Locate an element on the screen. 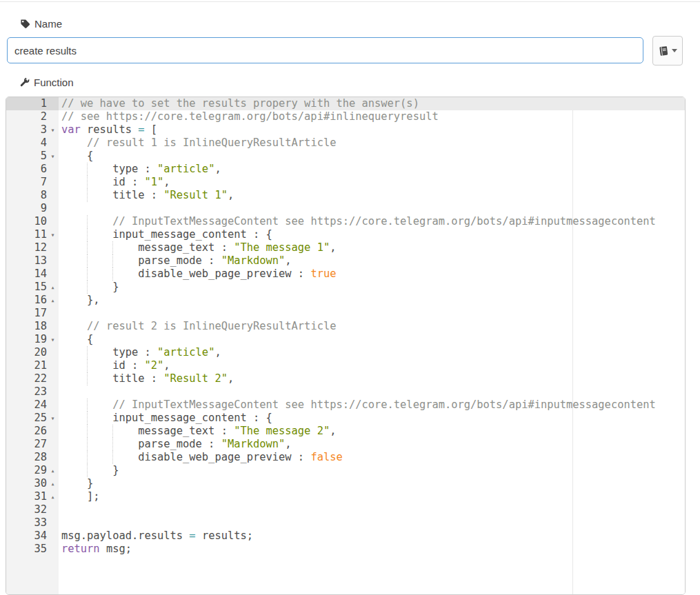 This screenshot has height=595, width=700. code-token-plain: title : is located at coordinates (112, 195).